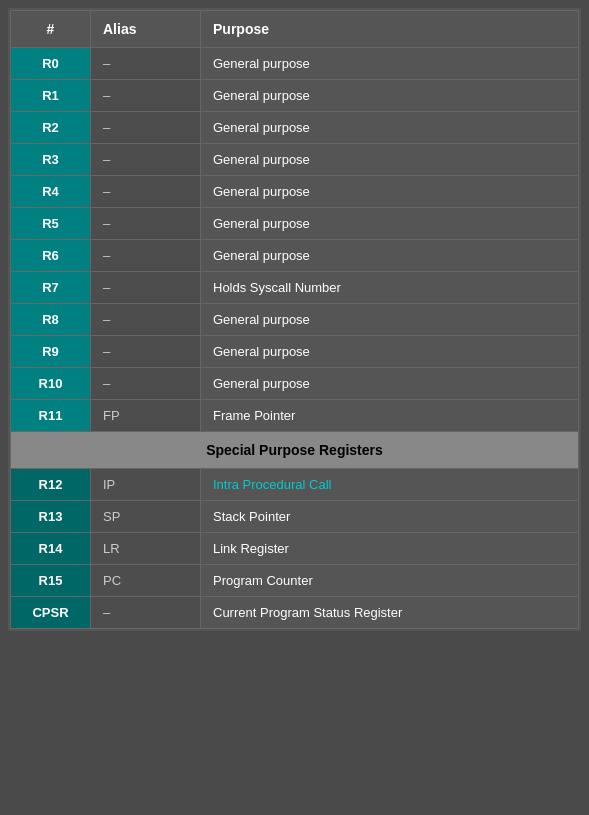  What do you see at coordinates (295, 517) in the screenshot?
I see `table-row: R13SPStack Pointer` at bounding box center [295, 517].